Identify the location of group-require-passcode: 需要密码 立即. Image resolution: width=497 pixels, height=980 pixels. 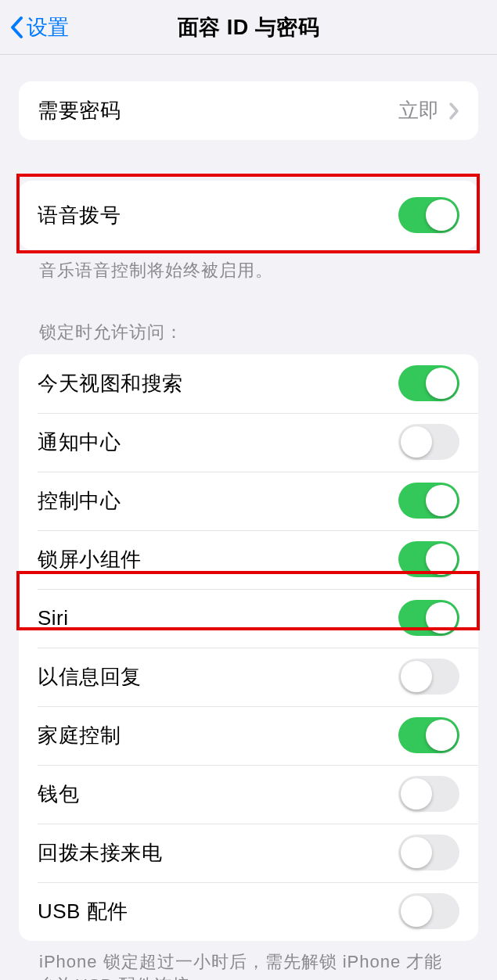
(249, 111).